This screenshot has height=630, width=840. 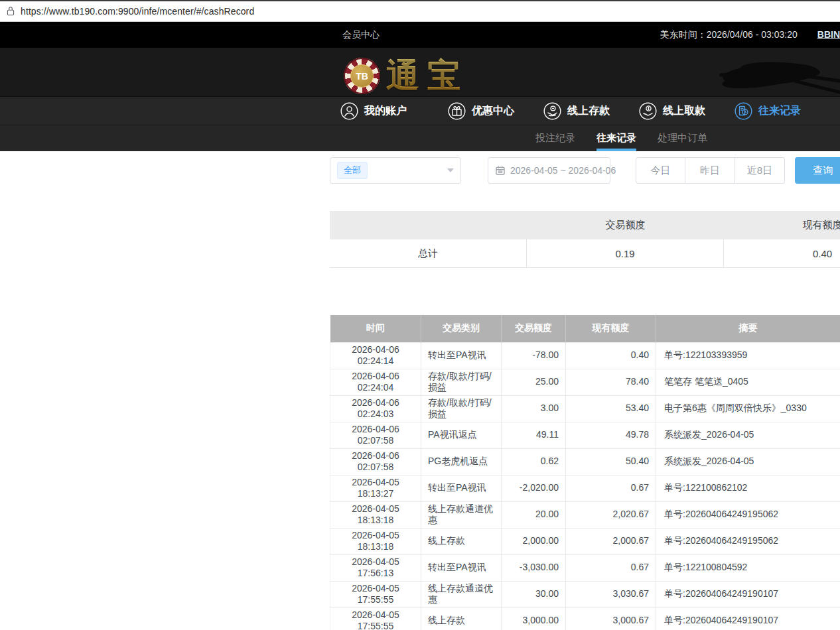 What do you see at coordinates (552, 111) in the screenshot?
I see `deposit-icon` at bounding box center [552, 111].